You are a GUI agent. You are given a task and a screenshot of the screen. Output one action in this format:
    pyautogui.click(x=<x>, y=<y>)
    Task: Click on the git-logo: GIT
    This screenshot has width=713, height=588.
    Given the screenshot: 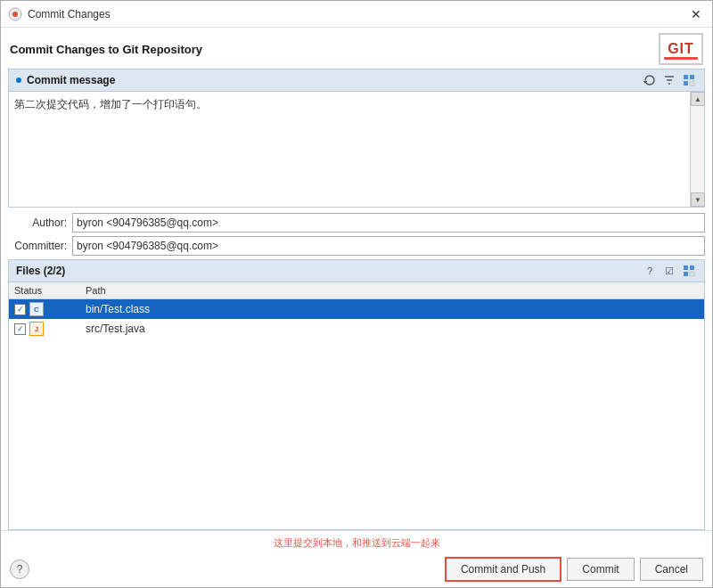 What is the action you would take?
    pyautogui.click(x=681, y=49)
    